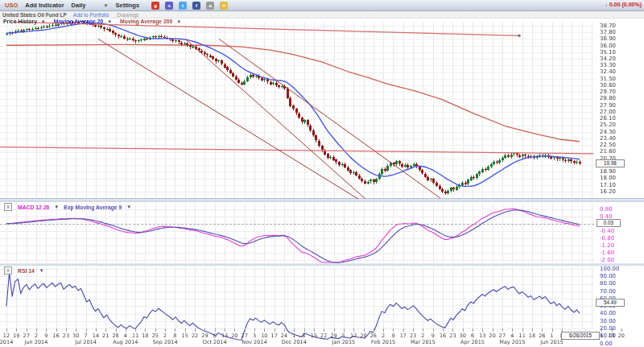 This screenshot has width=644, height=347. I want to click on facebook-icon: f, so click(196, 6).